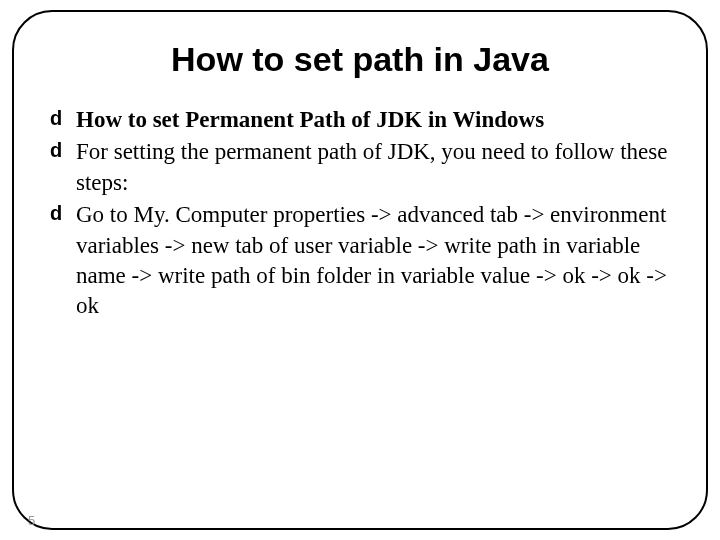 This screenshot has width=720, height=540. I want to click on list-item: d For setting the permanent path of JDK,…, so click(360, 168).